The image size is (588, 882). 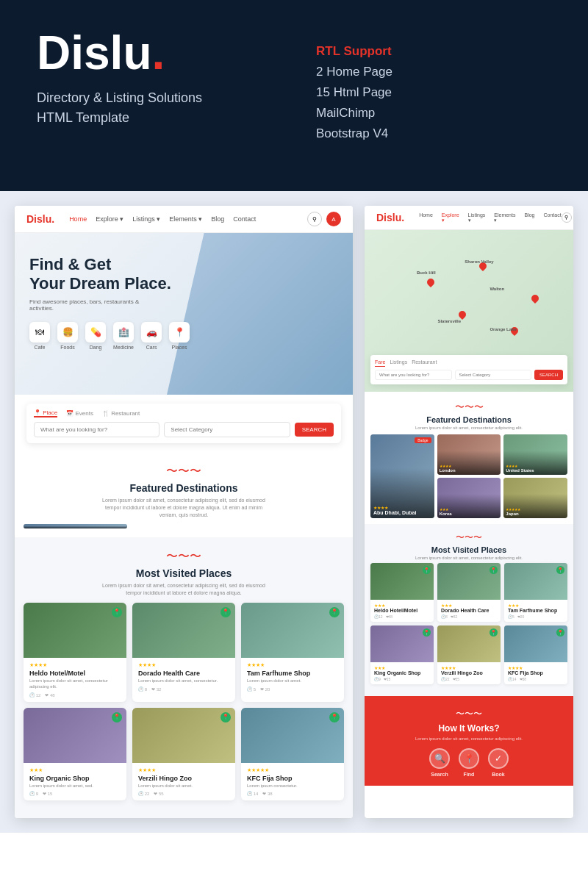 What do you see at coordinates (402, 655) in the screenshot?
I see `right-place-3: 📍 ★★★ King Organic Shop 🕐9❤15` at bounding box center [402, 655].